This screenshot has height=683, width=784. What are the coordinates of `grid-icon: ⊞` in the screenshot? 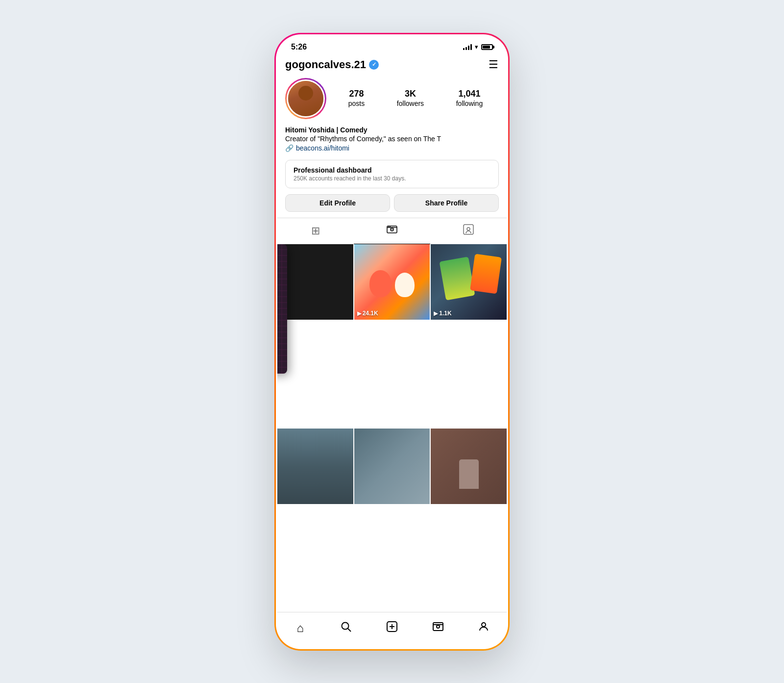 It's located at (316, 231).